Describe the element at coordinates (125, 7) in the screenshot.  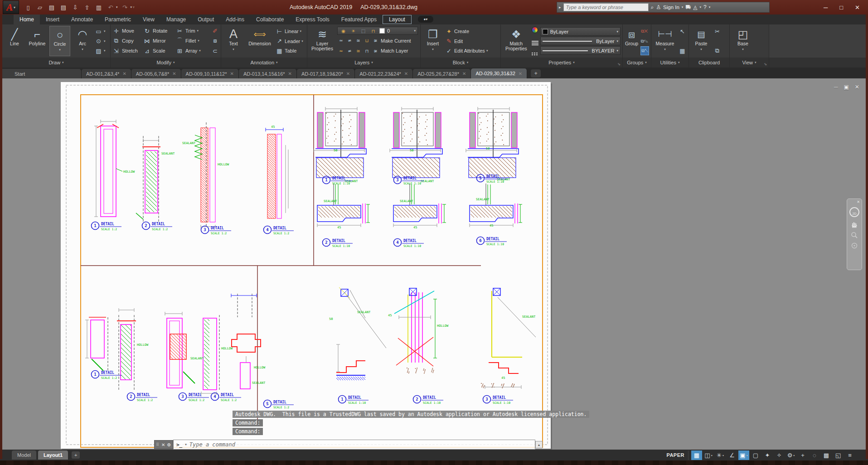
I see `redo-icon: ↷` at that location.